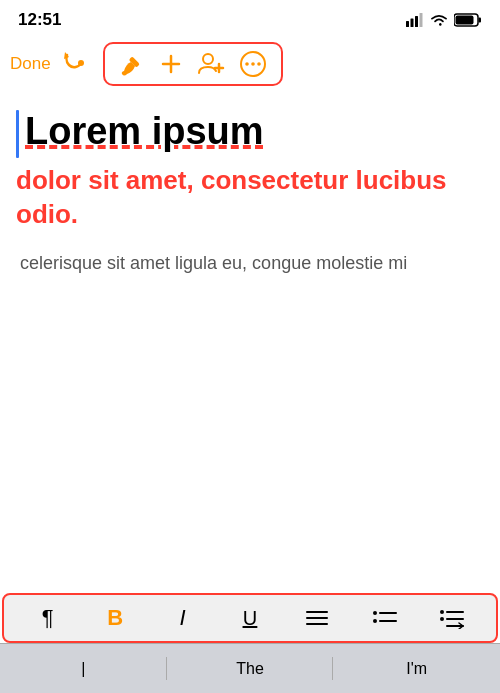  Describe the element at coordinates (415, 20) in the screenshot. I see `signal-icon` at that location.